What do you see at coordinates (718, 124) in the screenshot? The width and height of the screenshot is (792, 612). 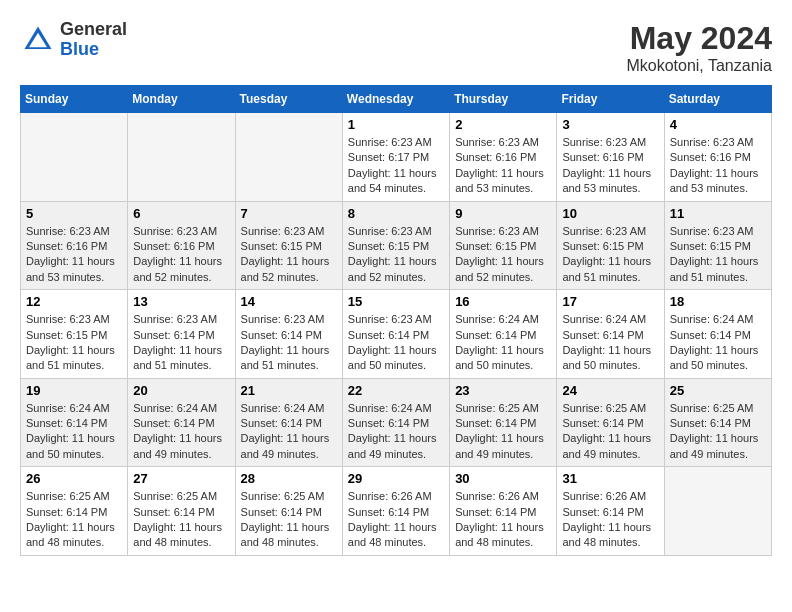 I see `day-number: 4` at bounding box center [718, 124].